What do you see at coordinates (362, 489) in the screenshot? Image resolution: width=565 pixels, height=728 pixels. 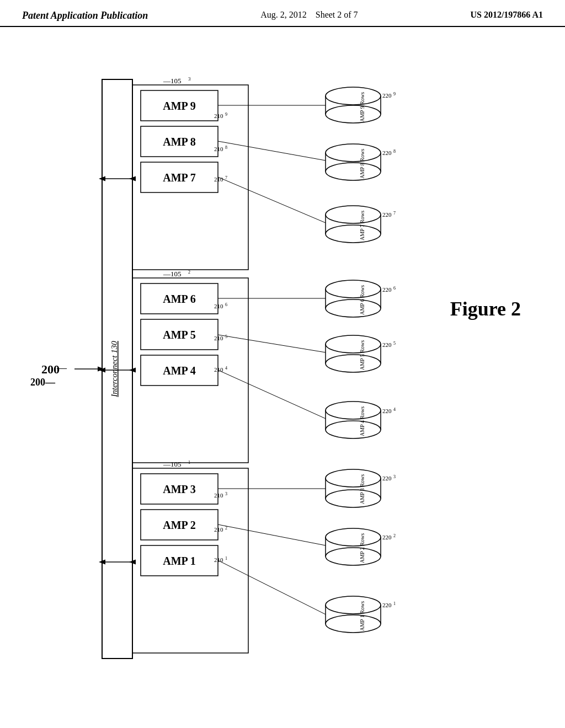 I see `svg-text: AMP 3 Rows` at bounding box center [362, 489].